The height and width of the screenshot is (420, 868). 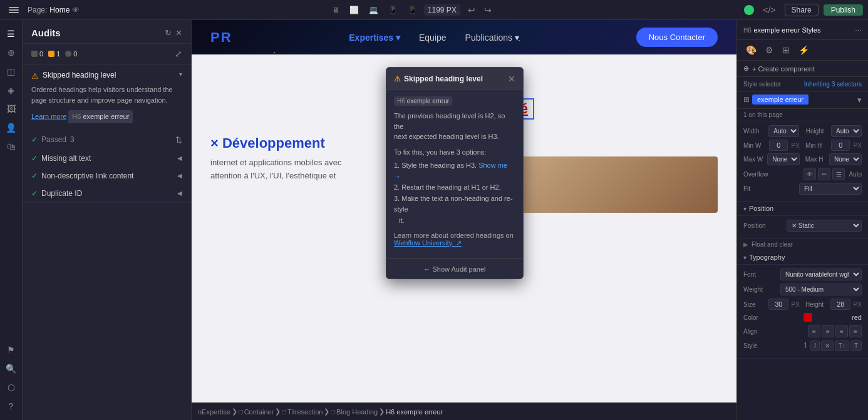 I want to click on publish-button: Publish, so click(x=843, y=10).